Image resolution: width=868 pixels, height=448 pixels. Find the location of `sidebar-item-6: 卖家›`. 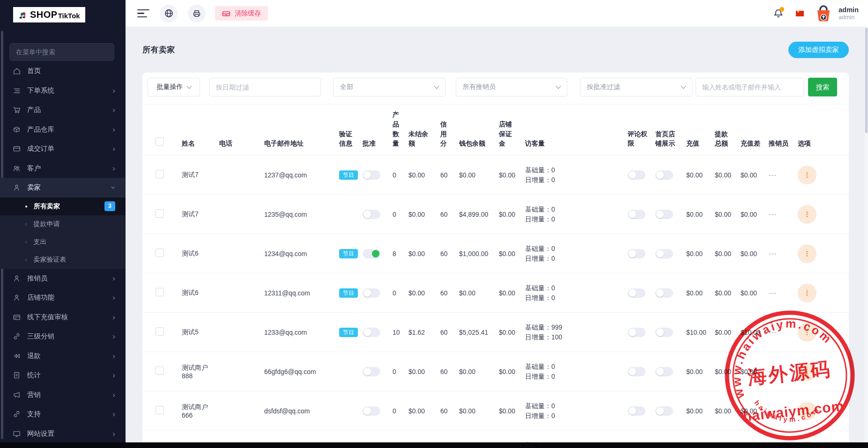

sidebar-item-6: 卖家› is located at coordinates (63, 188).